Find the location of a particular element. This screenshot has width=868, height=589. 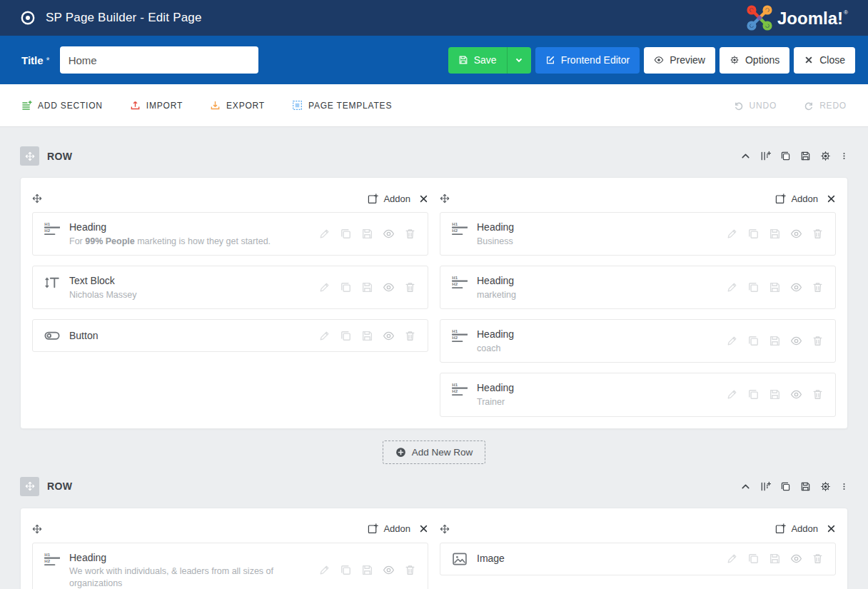

addon-text: HeadingBusiness is located at coordinates (597, 234).